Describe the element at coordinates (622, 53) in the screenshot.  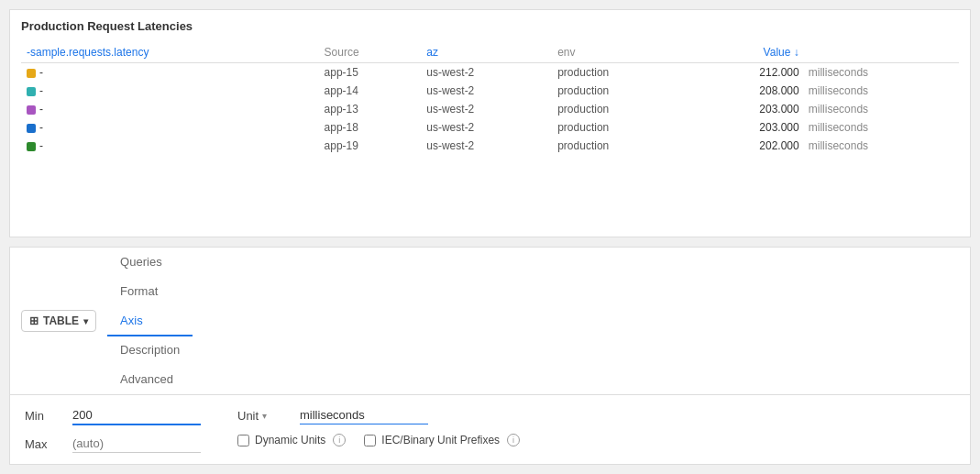
I see `col-env: env` at that location.